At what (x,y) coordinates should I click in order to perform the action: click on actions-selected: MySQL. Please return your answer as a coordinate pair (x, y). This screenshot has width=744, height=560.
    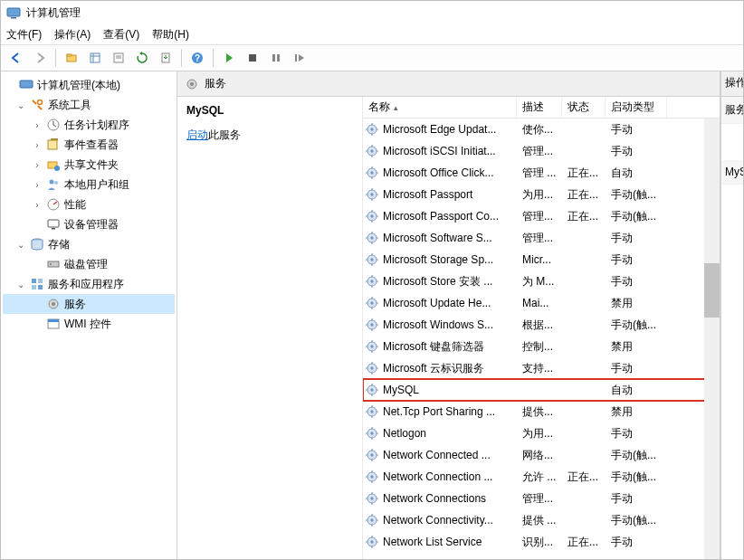
    Looking at the image, I should click on (732, 172).